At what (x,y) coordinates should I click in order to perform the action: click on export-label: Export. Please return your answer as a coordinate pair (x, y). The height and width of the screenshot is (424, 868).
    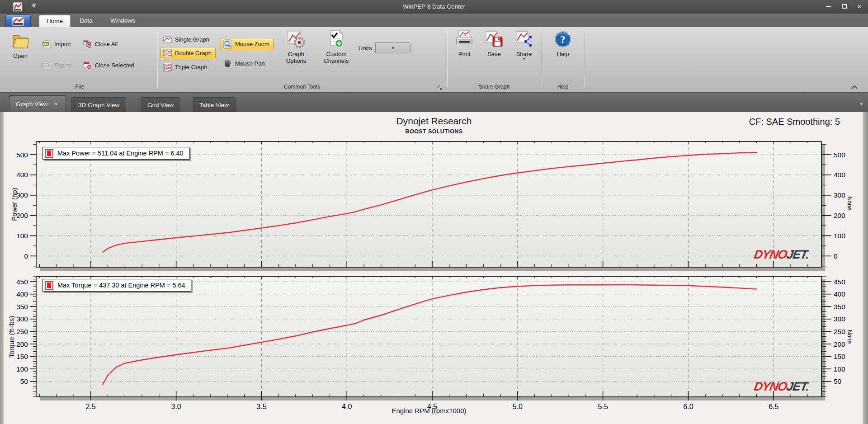
    Looking at the image, I should click on (63, 65).